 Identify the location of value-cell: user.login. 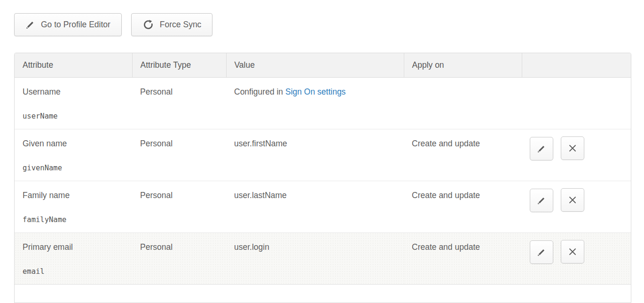
(315, 258).